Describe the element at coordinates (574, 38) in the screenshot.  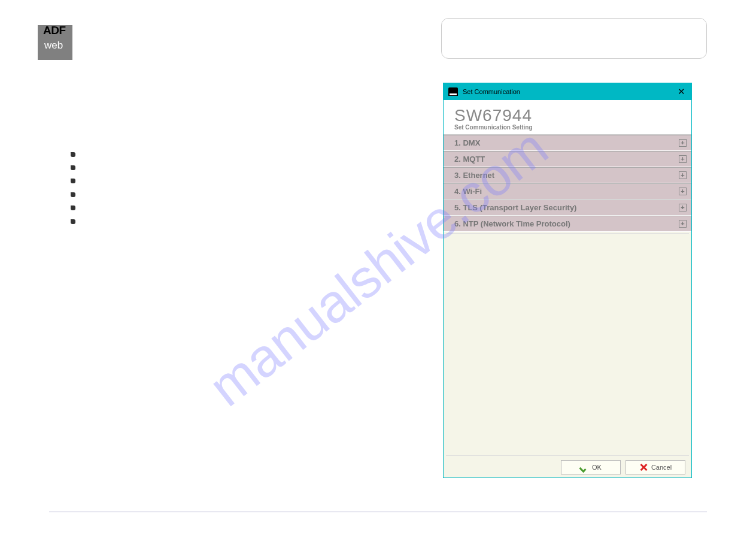
I see `header-right-box: User Manual DMX / MQTT - Converter Docum…` at that location.